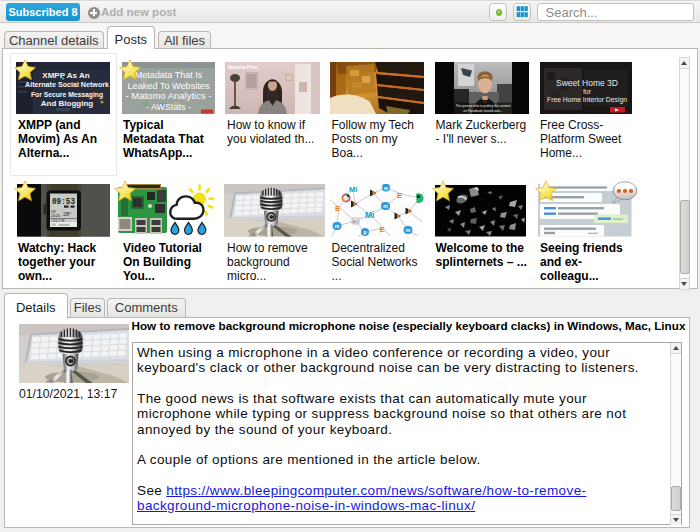  I want to click on svg-text: Natasha Pilon, so click(243, 68).